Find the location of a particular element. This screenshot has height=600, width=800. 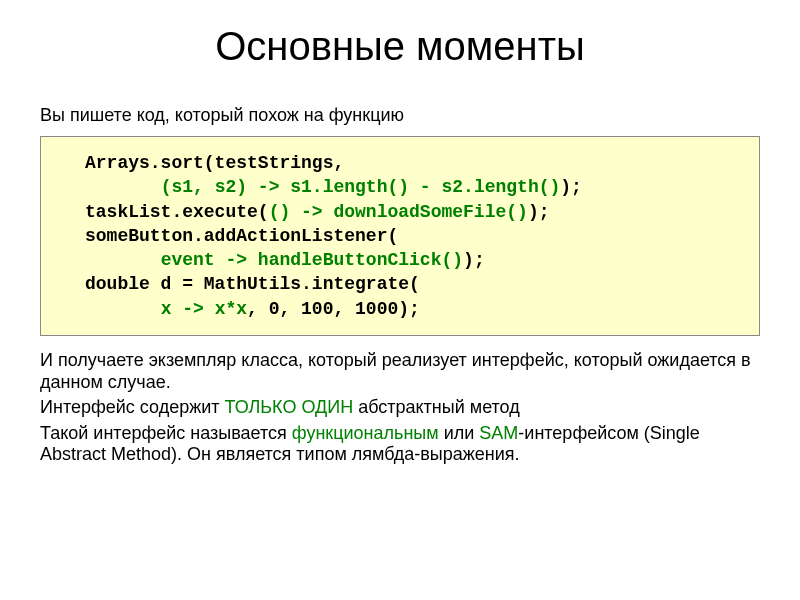

para-2: Интерфейс содержит ТОЛЬКО ОДИН абстрактн… is located at coordinates (400, 408).